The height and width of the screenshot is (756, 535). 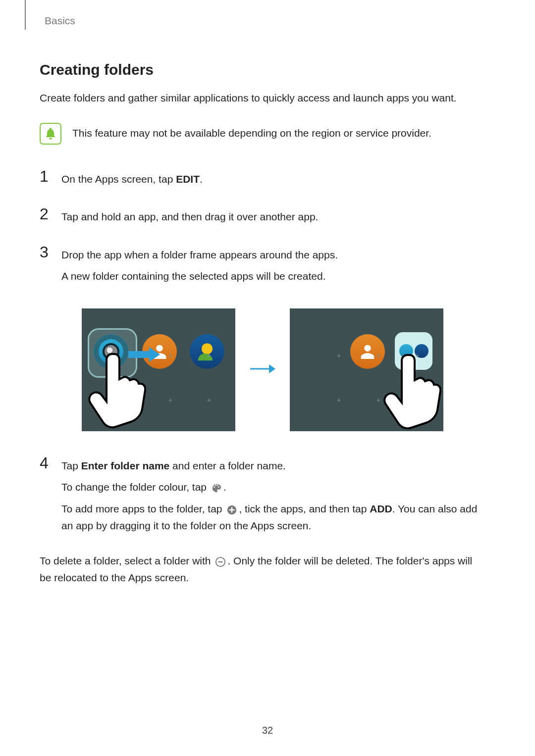 What do you see at coordinates (263, 370) in the screenshot?
I see `illustration: + + + + + +` at bounding box center [263, 370].